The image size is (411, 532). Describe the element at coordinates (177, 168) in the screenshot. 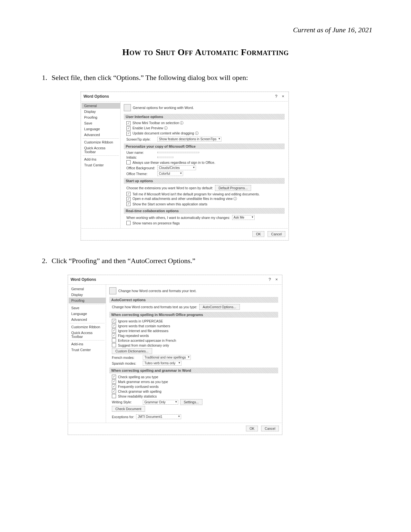

I see `select-office-background: Clouds/Circles` at that location.